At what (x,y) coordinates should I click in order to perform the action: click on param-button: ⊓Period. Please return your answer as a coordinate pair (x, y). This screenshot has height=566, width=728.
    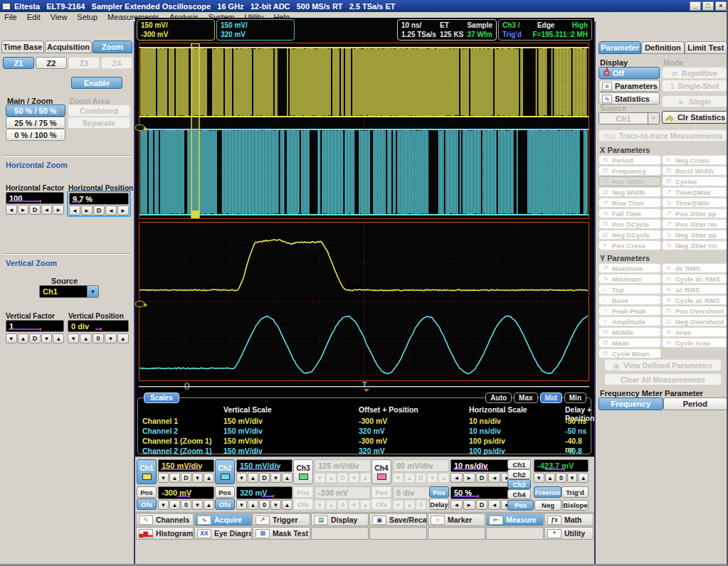
    Looking at the image, I should click on (630, 160).